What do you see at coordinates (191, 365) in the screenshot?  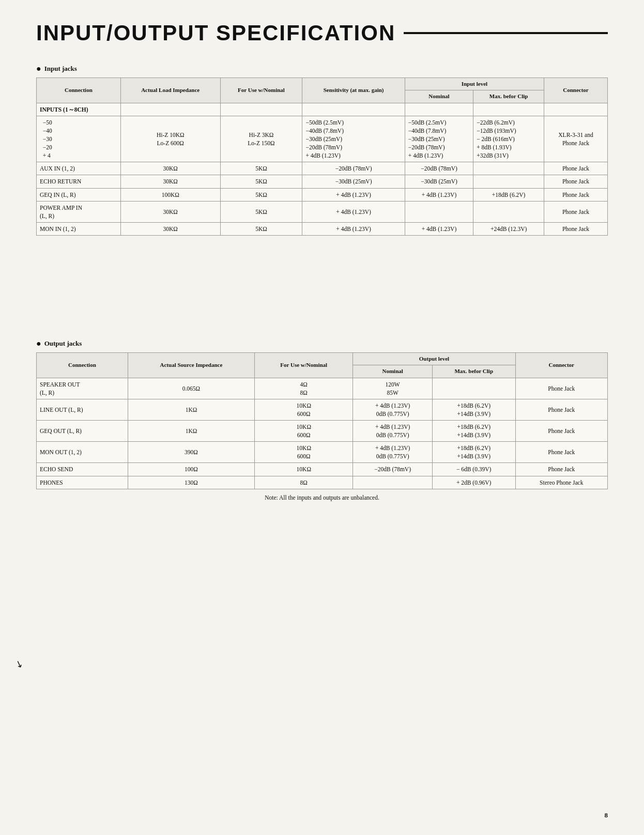 I see `out-col-actual-source: Actual Source Impedance` at bounding box center [191, 365].